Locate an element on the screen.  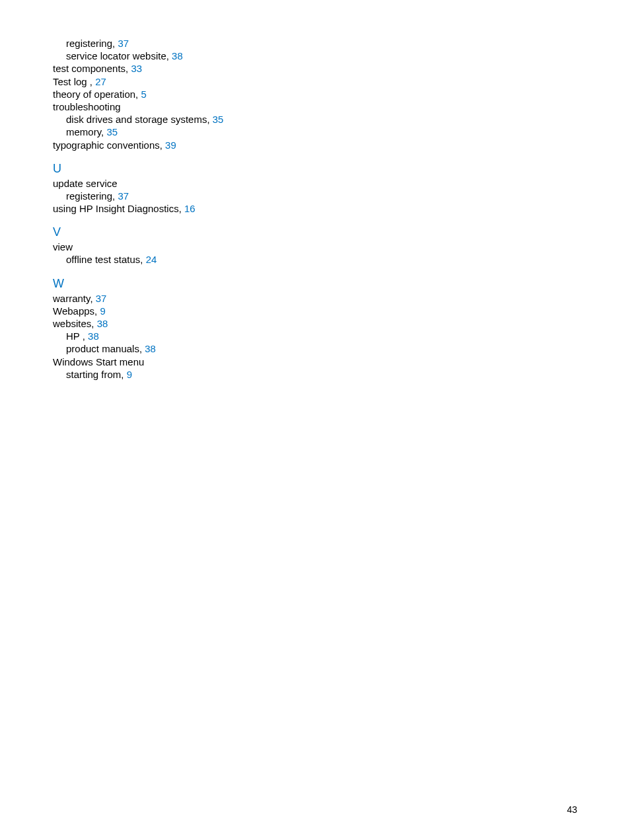
entry-text: view is located at coordinates (63, 247).